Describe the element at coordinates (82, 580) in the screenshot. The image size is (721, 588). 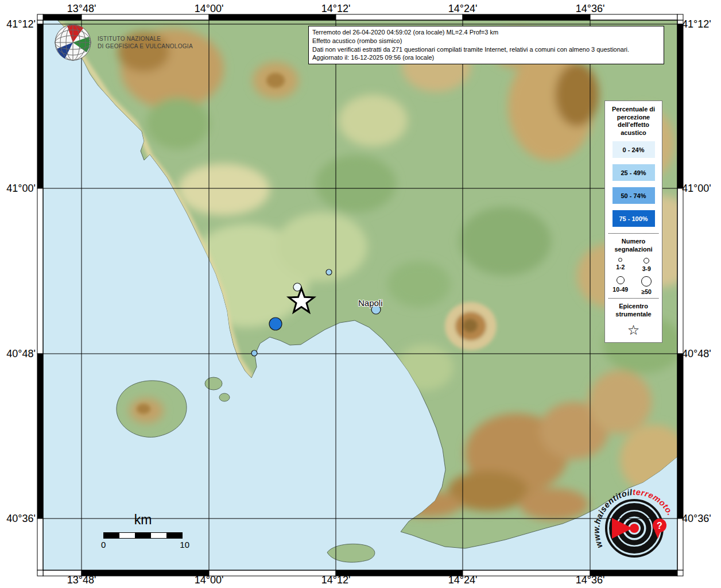
I see `lon-label-bottom-1: 13°48'` at that location.